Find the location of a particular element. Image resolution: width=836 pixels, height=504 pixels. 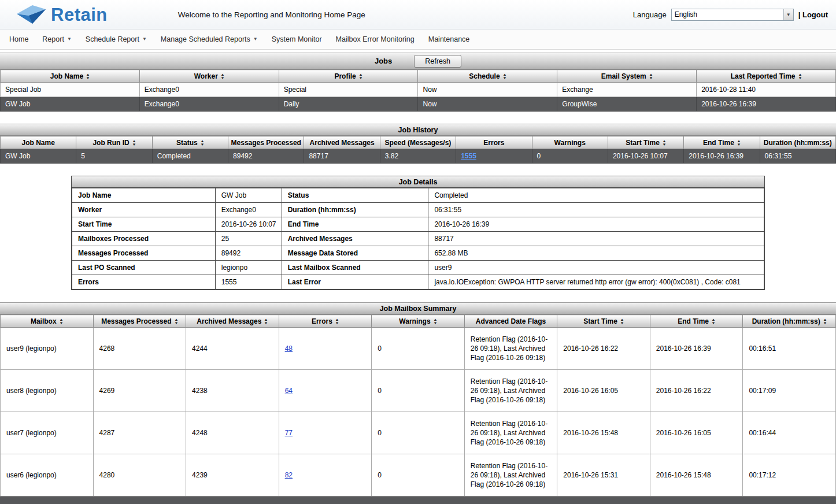

chevron-down-icon: ▼ is located at coordinates (256, 39).